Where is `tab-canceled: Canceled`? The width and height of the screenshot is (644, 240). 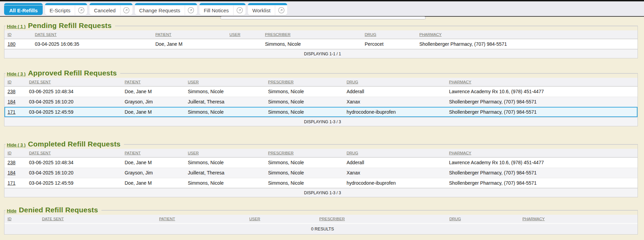
tab-canceled: Canceled is located at coordinates (111, 9).